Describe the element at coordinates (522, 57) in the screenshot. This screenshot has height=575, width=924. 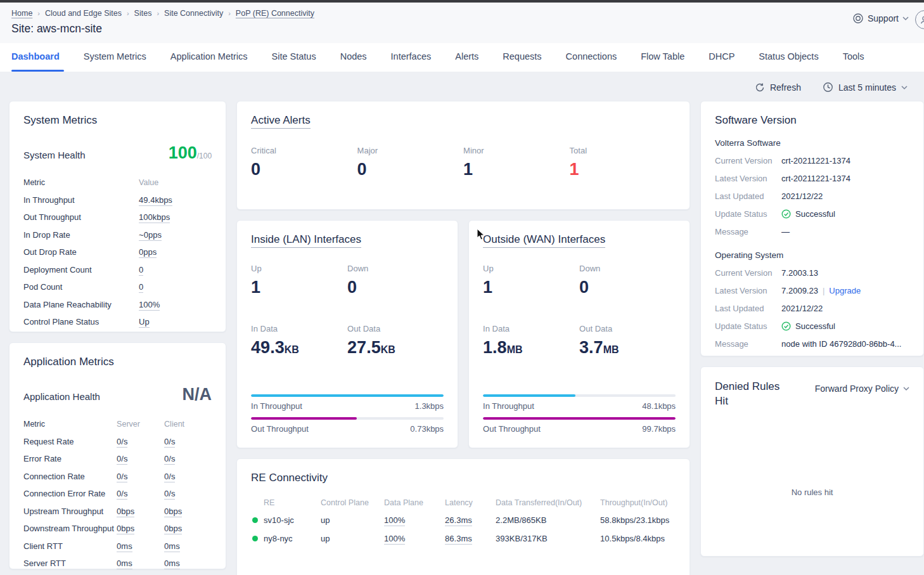
I see `tab-requests: Requests` at that location.